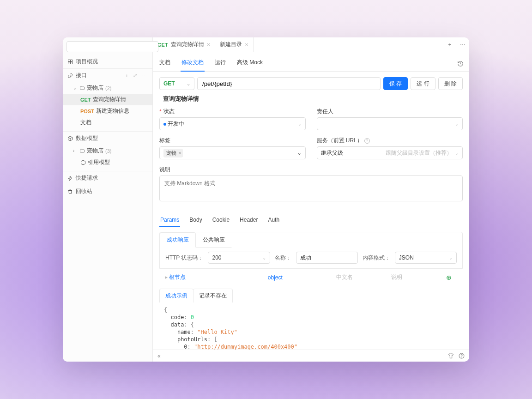 The width and height of the screenshot is (532, 399). What do you see at coordinates (70, 178) in the screenshot?
I see `zap-icon` at bounding box center [70, 178].